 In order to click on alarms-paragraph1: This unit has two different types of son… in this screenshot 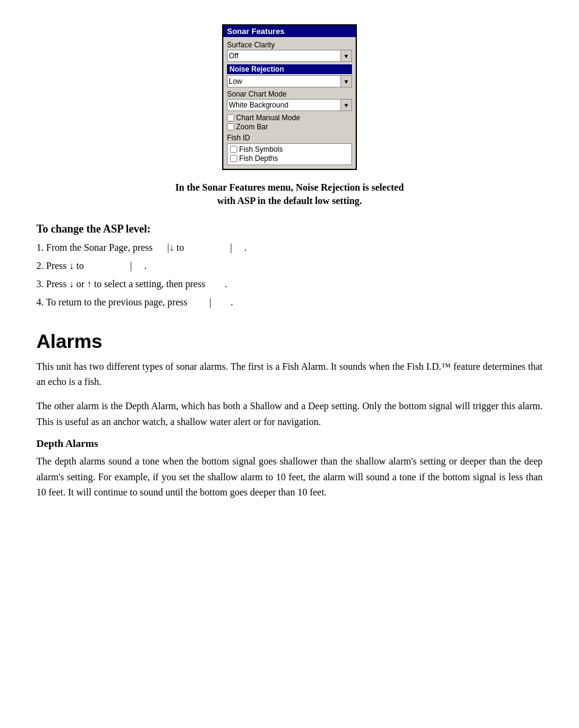, I will do `click(290, 374)`.